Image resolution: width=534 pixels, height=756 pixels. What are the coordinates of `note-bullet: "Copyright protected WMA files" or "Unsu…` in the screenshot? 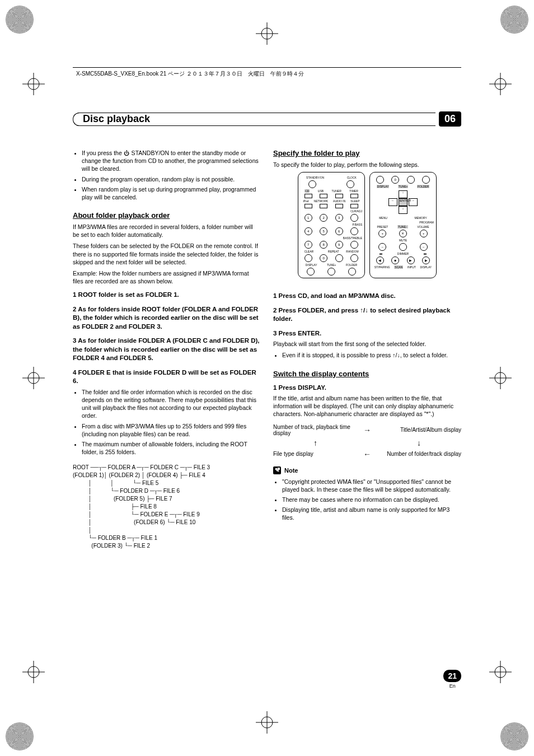 It's located at (372, 486).